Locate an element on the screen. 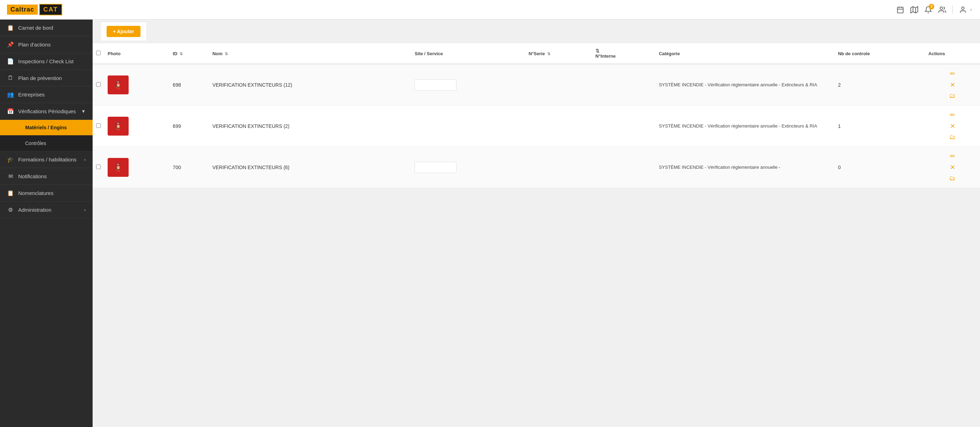 The width and height of the screenshot is (980, 427). categorie-cell-700: SYSTÈME INCENDIE - Vérification règlemen… is located at coordinates (745, 167).